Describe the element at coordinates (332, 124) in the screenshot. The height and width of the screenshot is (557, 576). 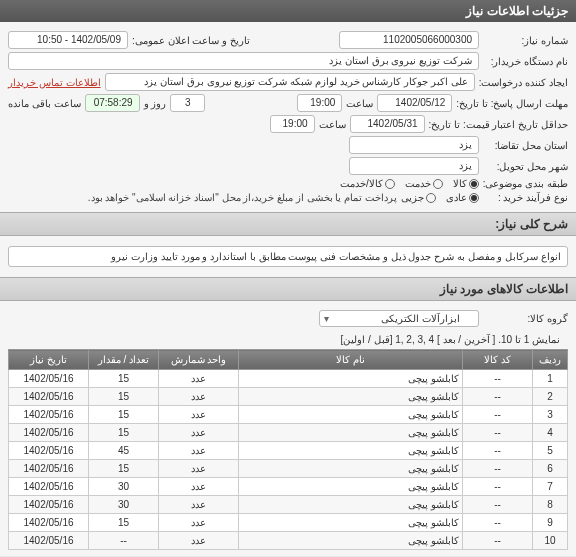
I see `time-label-2: ساعت` at that location.